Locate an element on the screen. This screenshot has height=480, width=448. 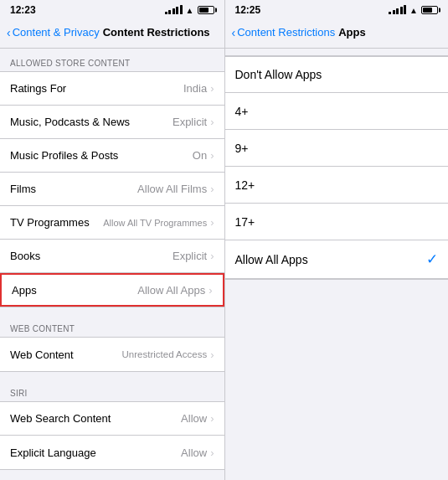
status-bar-right: 12:25 ▲ is located at coordinates (337, 9).